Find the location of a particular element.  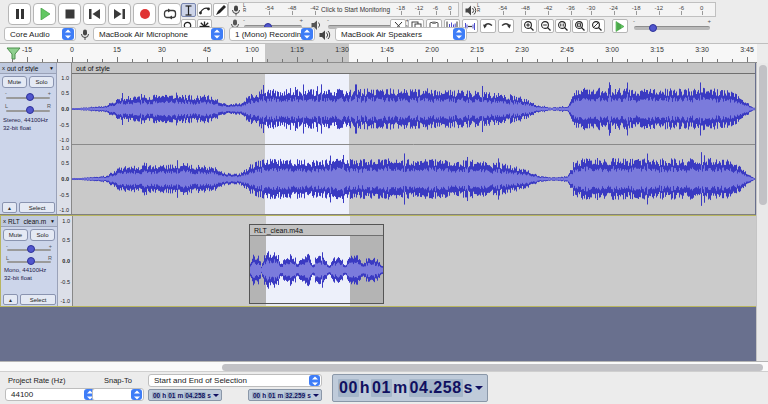

zoom-selection-button is located at coordinates (563, 26).